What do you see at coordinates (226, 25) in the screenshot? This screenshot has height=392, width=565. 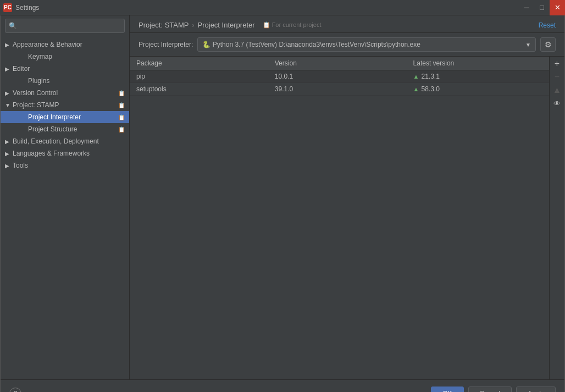 I see `breadcrumb-current: Project Interpreter` at bounding box center [226, 25].